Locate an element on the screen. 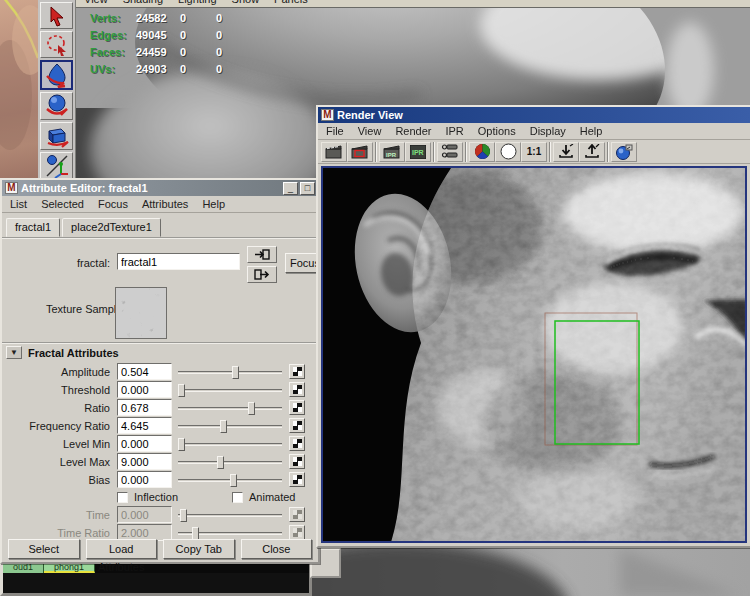 The image size is (750, 596). rv-menu-ipr: IPR is located at coordinates (454, 131).